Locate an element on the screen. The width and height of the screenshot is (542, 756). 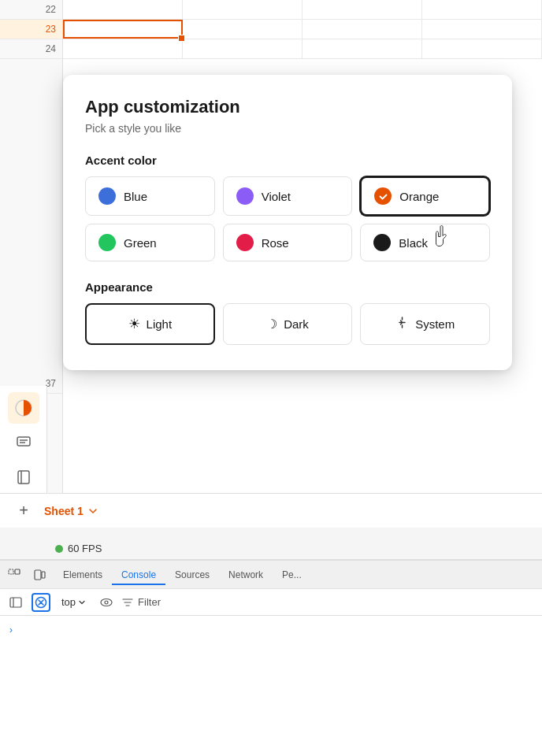
tab-elements: Elements is located at coordinates (83, 575).